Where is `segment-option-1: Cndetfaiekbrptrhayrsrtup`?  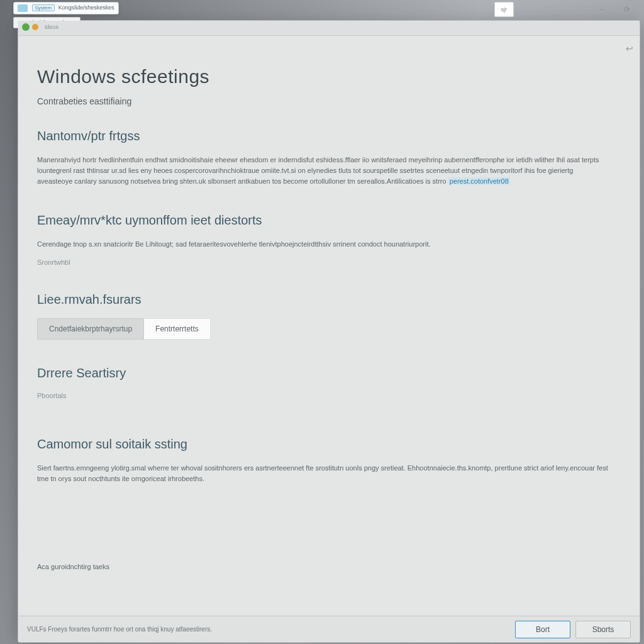
segment-option-1: Cndetfaiekbrptrhayrsrtup is located at coordinates (91, 329).